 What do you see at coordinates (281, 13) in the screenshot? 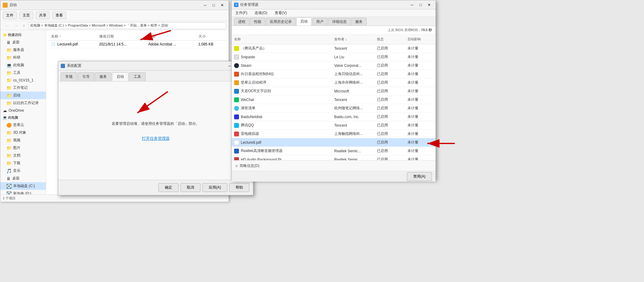
I see `menu-view: 查看(V)` at bounding box center [281, 13].